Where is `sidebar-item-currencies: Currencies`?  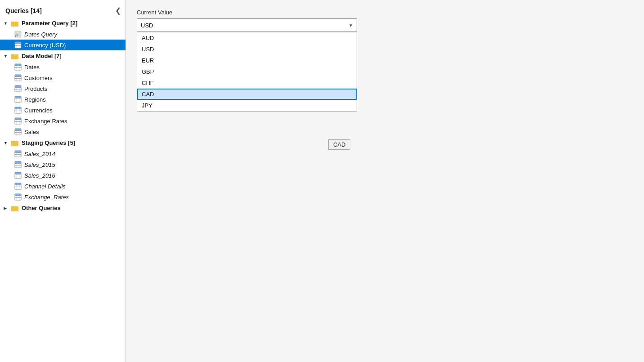
sidebar-item-currencies: Currencies is located at coordinates (63, 110).